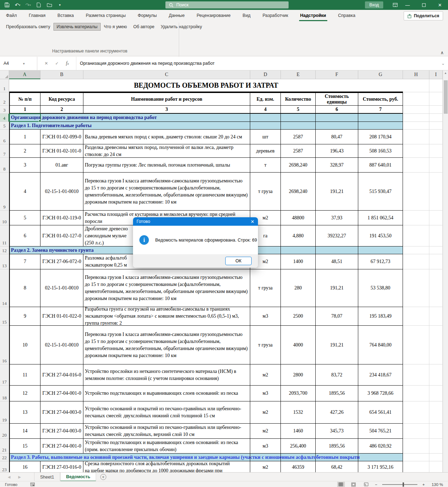  What do you see at coordinates (265, 165) in the screenshot?
I see `cell-D8: т` at bounding box center [265, 165].